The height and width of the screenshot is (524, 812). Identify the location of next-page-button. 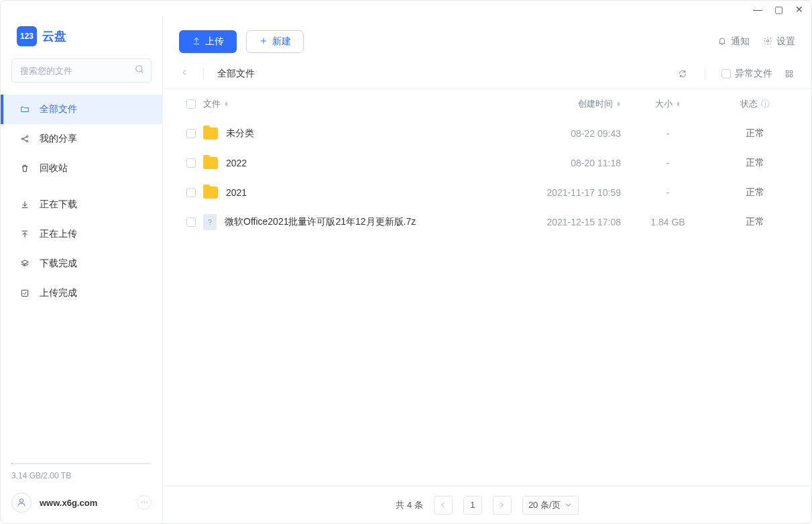
(502, 505).